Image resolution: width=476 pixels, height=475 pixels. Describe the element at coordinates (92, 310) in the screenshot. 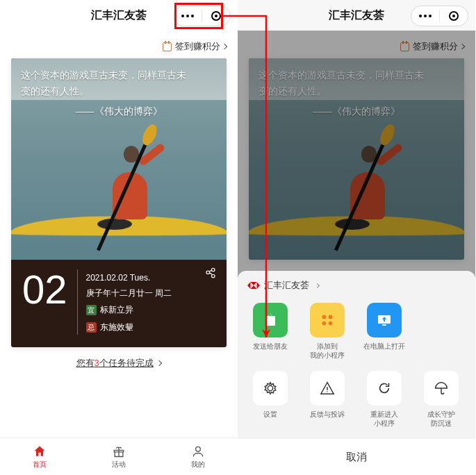

I see `yi-tag: 宜` at that location.